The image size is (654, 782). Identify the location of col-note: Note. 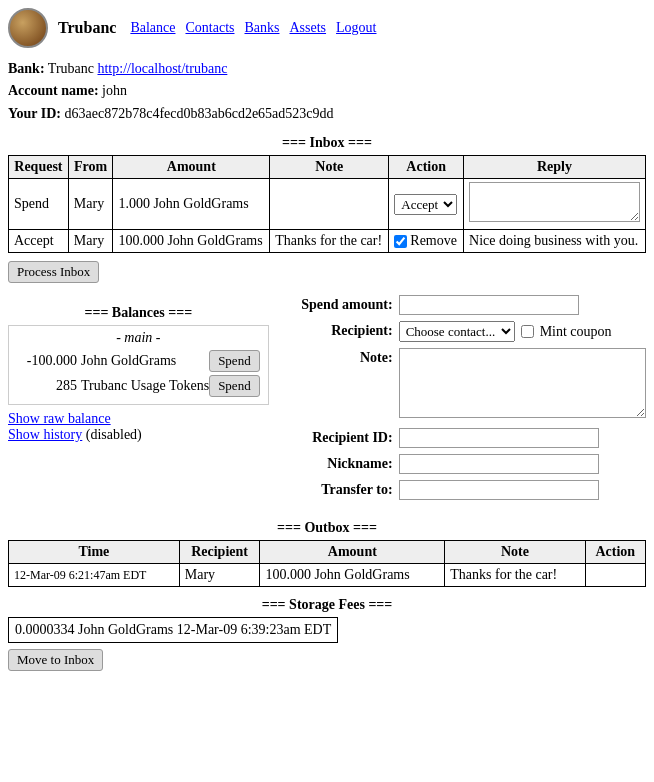
(330, 168).